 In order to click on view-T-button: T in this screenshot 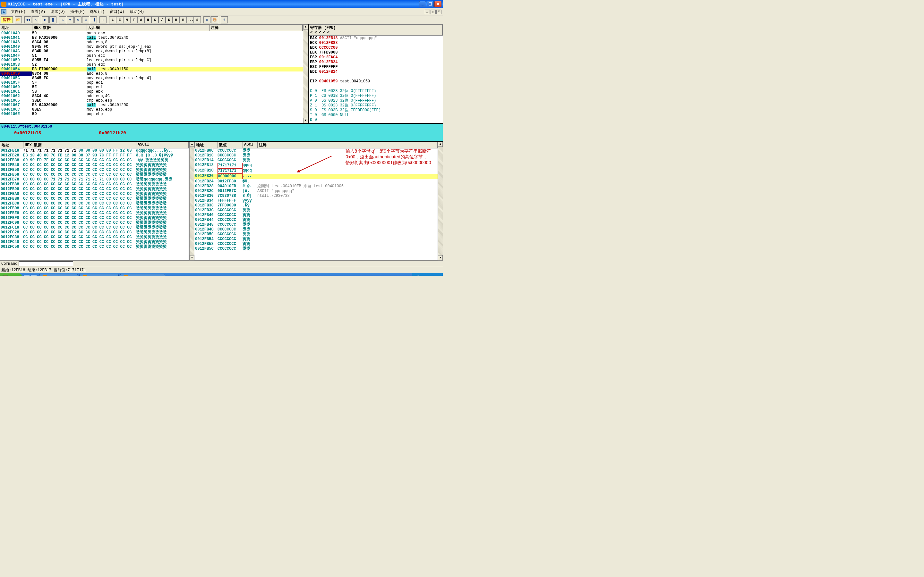, I will do `click(134, 20)`.